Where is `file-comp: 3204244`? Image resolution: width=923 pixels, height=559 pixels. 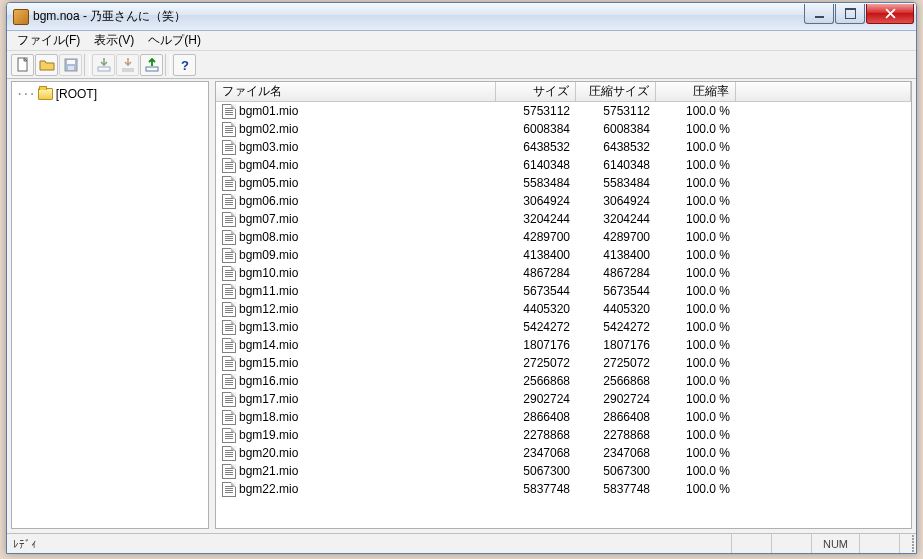
file-comp: 3204244 is located at coordinates (616, 219).